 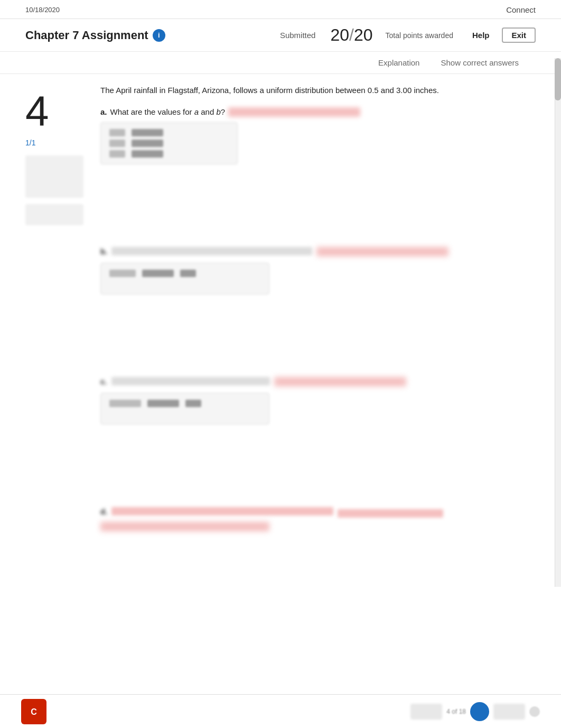 I want to click on more-btn-blur, so click(x=535, y=712).